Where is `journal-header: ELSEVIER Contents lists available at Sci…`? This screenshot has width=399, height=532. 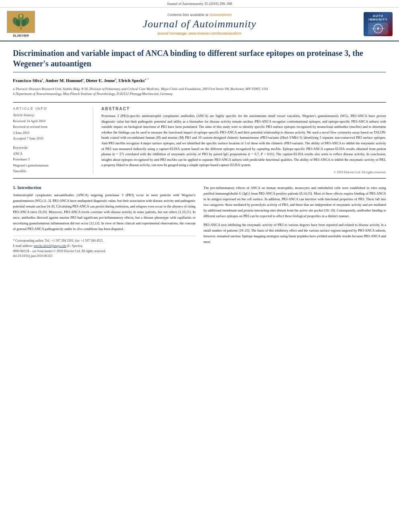 journal-header: ELSEVIER Contents lists available at Sci… is located at coordinates (200, 25).